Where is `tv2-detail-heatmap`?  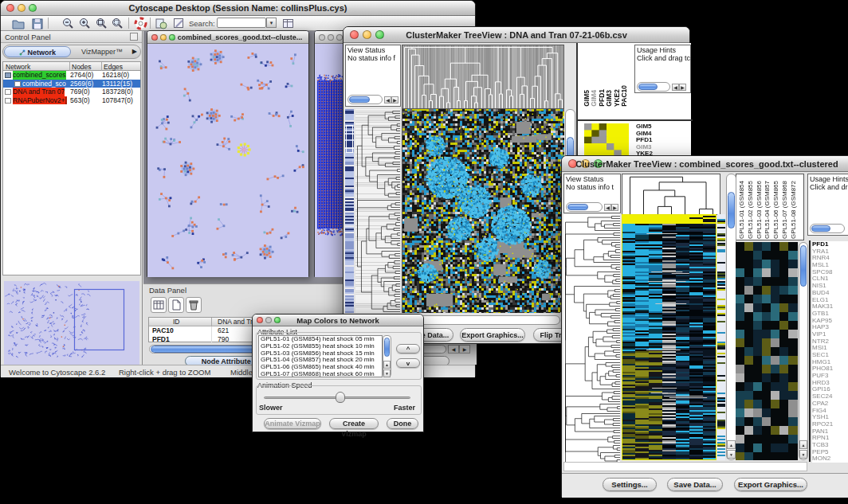
tv2-detail-heatmap is located at coordinates (767, 351).